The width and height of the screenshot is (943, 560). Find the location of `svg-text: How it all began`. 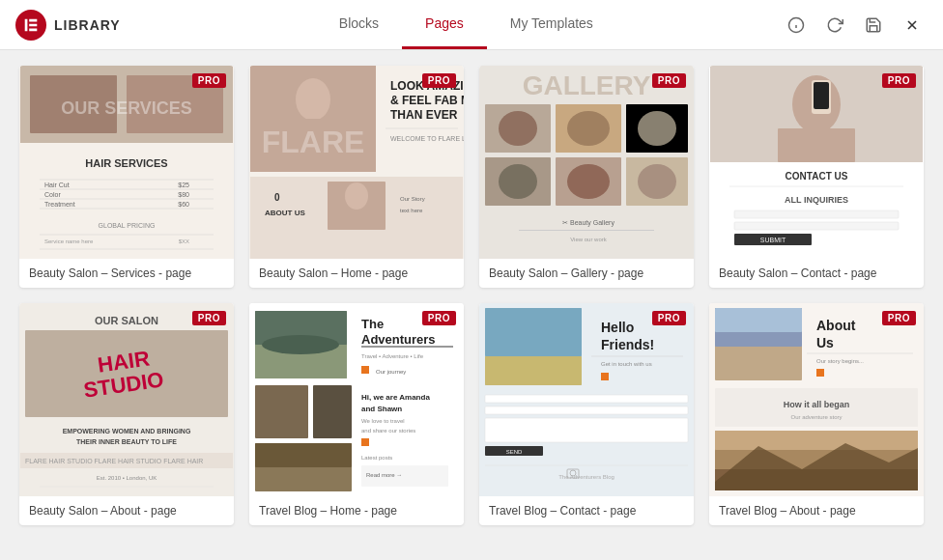

svg-text: How it all began is located at coordinates (817, 405).